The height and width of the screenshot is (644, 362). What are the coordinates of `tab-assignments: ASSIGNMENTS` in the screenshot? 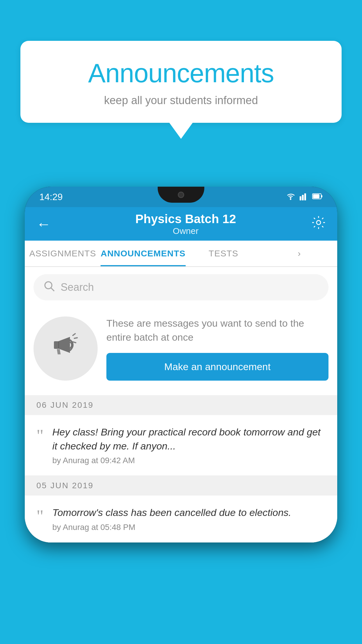 It's located at (63, 253).